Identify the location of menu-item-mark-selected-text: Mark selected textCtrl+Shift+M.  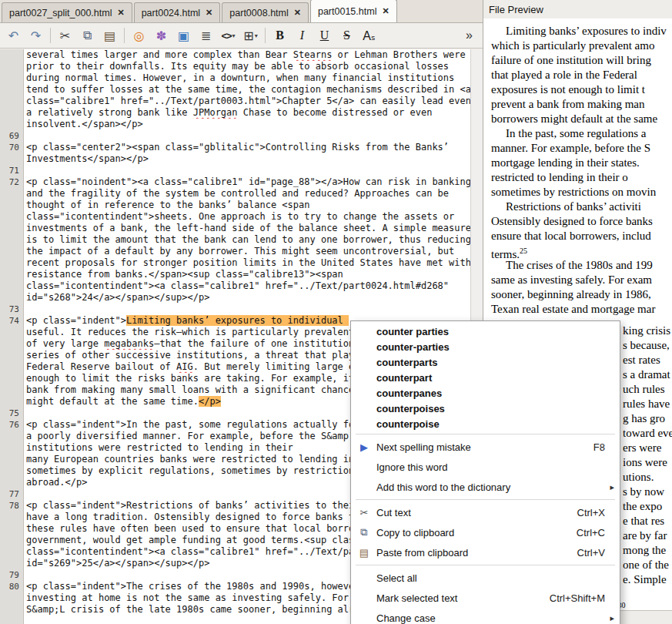
(485, 598).